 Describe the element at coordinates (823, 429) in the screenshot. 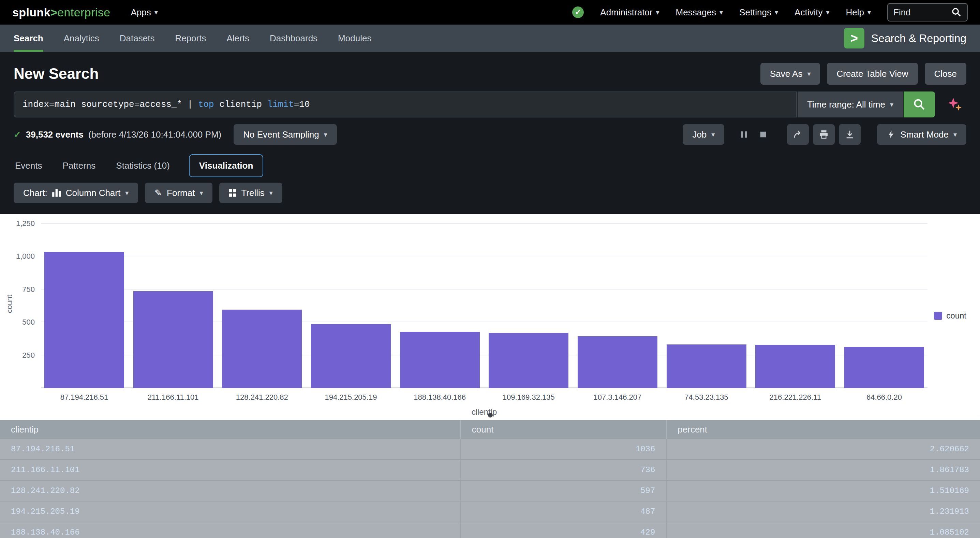

I see `column-header-percent: percent` at that location.